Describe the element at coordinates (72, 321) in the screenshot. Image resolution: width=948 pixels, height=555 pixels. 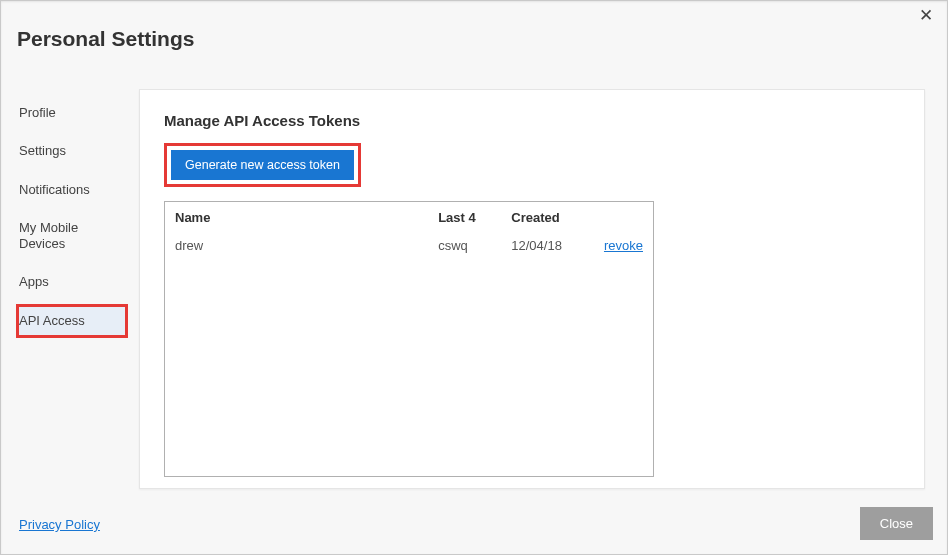
I see `sidebar-item-api-access: API Access` at that location.